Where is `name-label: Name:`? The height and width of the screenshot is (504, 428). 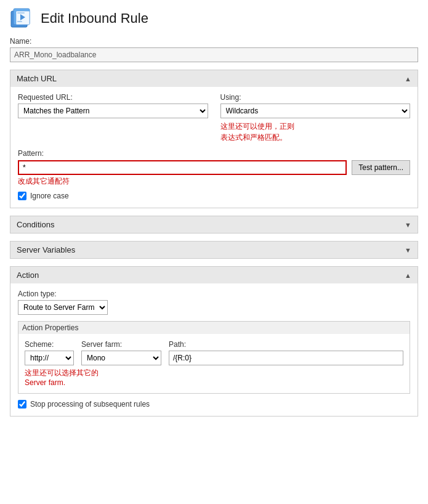 name-label: Name: is located at coordinates (214, 41).